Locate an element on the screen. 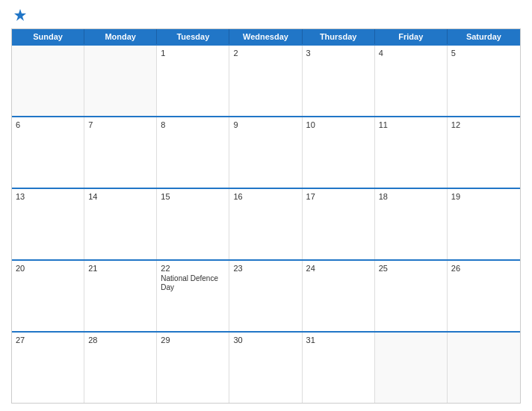 This screenshot has height=411, width=532. day-header-monday: Monday is located at coordinates (121, 37).